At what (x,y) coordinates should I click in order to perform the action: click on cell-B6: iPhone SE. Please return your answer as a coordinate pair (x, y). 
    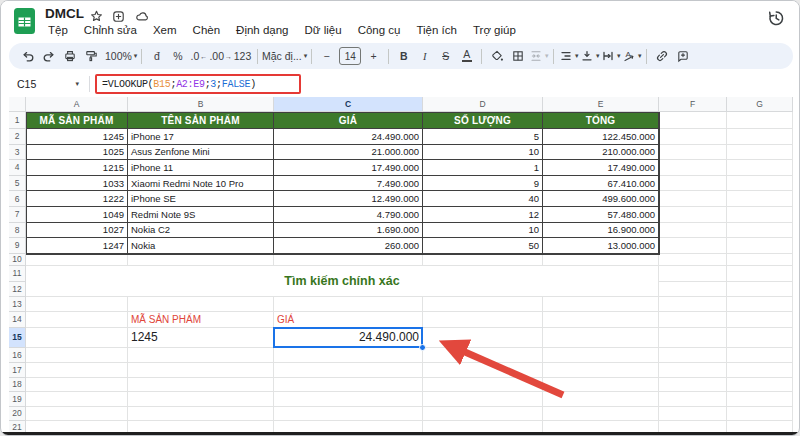
    Looking at the image, I should click on (201, 199).